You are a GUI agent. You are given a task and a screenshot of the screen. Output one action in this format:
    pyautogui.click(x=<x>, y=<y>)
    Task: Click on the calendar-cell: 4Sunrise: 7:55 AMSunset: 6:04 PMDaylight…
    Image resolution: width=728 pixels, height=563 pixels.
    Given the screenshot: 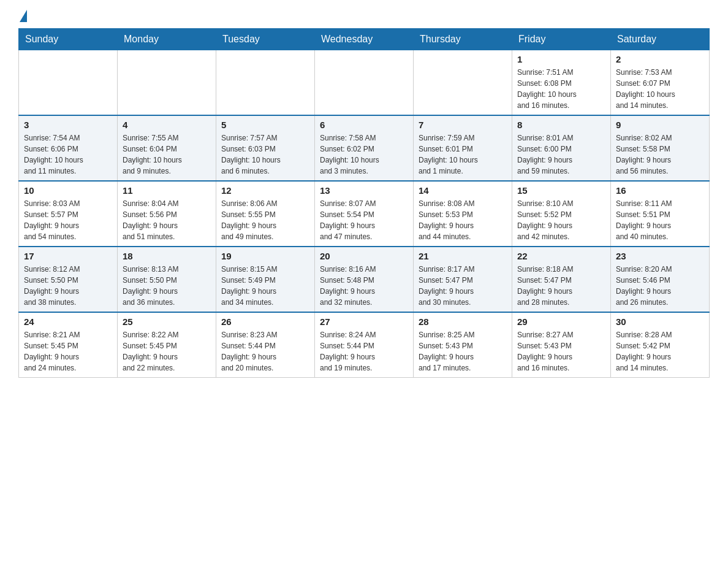 What is the action you would take?
    pyautogui.click(x=167, y=148)
    